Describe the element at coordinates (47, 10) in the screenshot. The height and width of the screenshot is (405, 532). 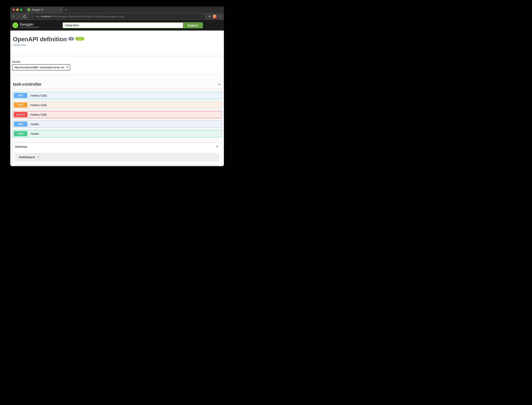
I see `tab-strip: { } Swagger UI × +` at that location.